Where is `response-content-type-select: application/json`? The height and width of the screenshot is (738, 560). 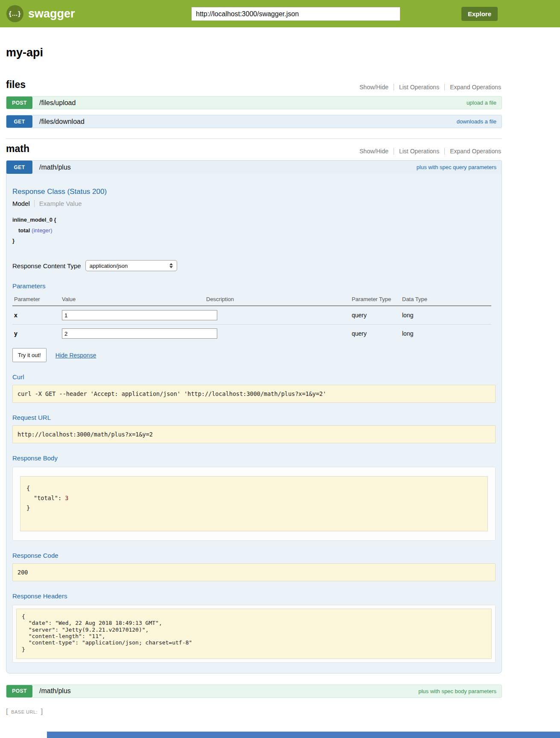 response-content-type-select: application/json is located at coordinates (131, 266).